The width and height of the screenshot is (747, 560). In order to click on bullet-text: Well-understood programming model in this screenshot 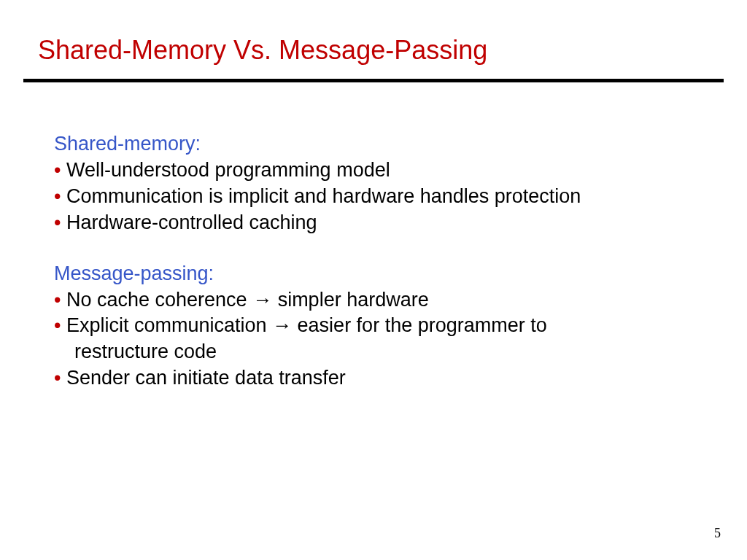, I will do `click(228, 170)`.